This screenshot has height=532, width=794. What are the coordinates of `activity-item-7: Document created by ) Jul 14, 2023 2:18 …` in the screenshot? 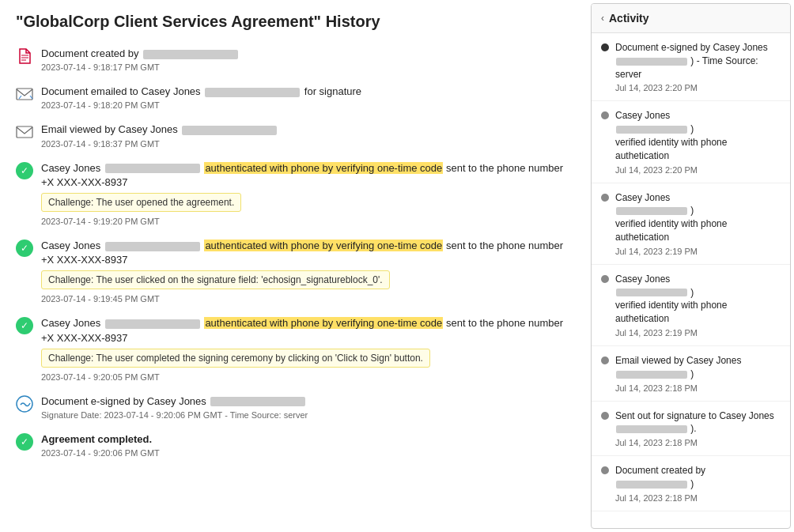 It's located at (691, 484).